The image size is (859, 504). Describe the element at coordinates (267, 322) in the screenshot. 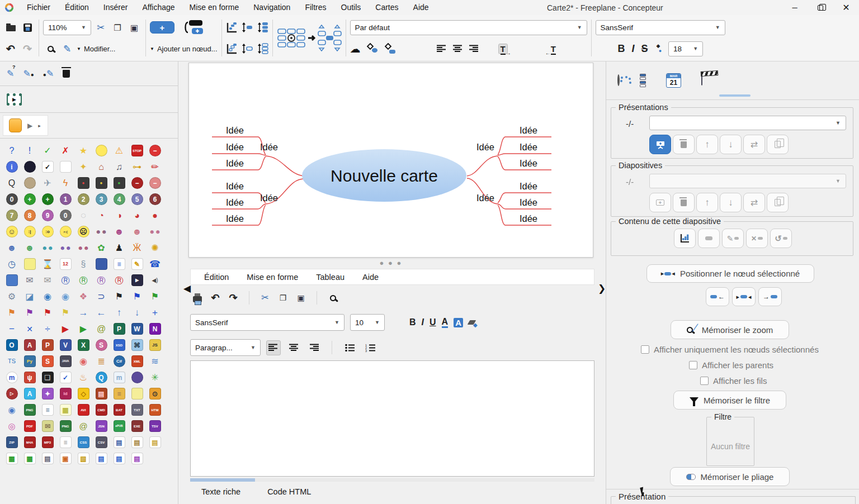

I see `note-font-family-select: SansSerif▼` at that location.